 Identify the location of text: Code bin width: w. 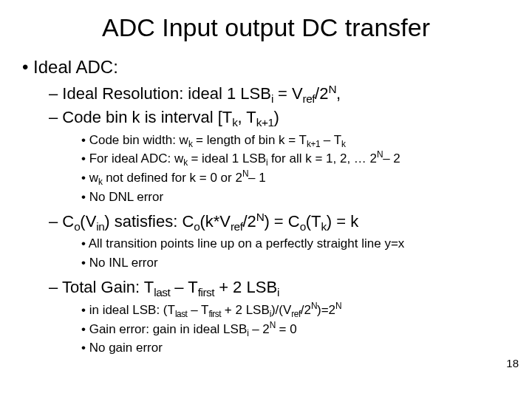
(139, 140).